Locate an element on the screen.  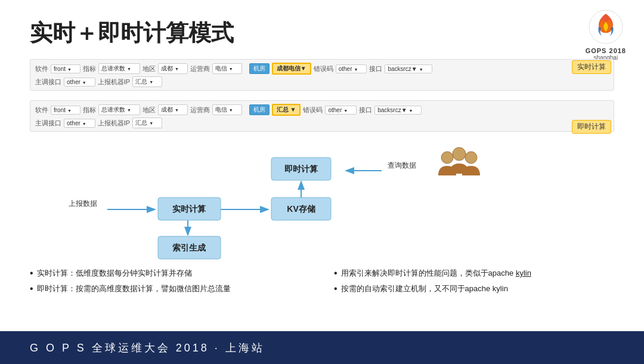
bullet-right-2: • 按需的自动索引建立机制，又不同于apache kylin is located at coordinates (474, 289).